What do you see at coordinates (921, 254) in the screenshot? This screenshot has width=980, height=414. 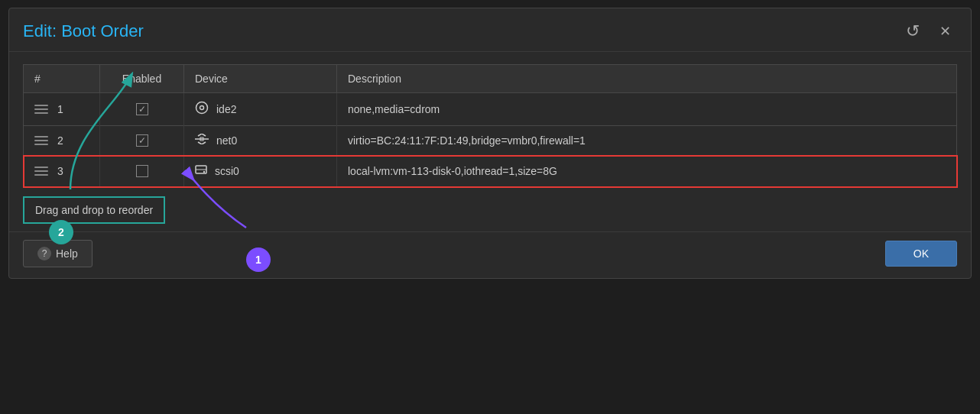 I see `ok-label: OK` at bounding box center [921, 254].